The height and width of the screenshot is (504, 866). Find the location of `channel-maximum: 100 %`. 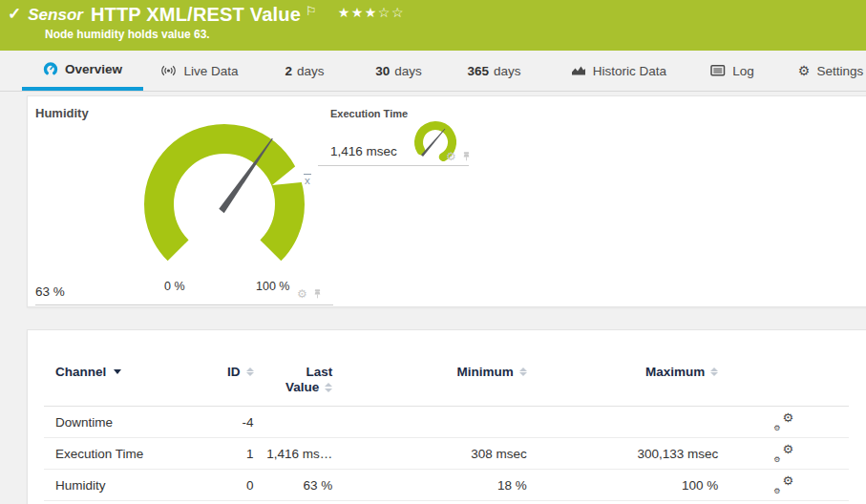

channel-maximum: 100 % is located at coordinates (623, 485).